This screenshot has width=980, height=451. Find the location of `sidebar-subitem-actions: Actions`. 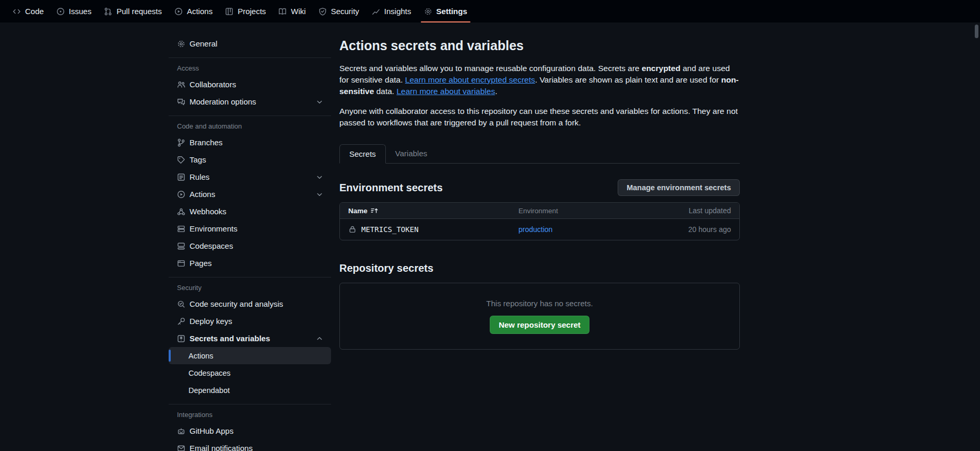

sidebar-subitem-actions: Actions is located at coordinates (250, 355).